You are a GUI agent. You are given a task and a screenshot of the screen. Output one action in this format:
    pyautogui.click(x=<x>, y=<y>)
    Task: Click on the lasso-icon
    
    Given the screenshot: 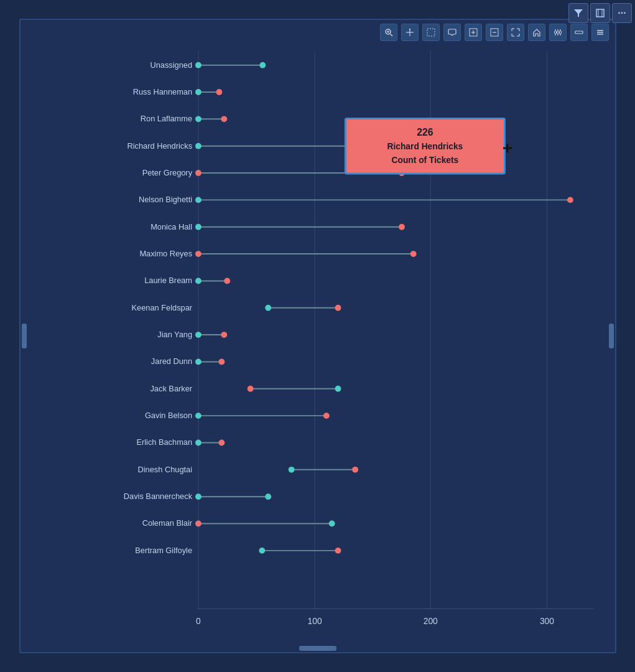 What is the action you would take?
    pyautogui.click(x=431, y=32)
    